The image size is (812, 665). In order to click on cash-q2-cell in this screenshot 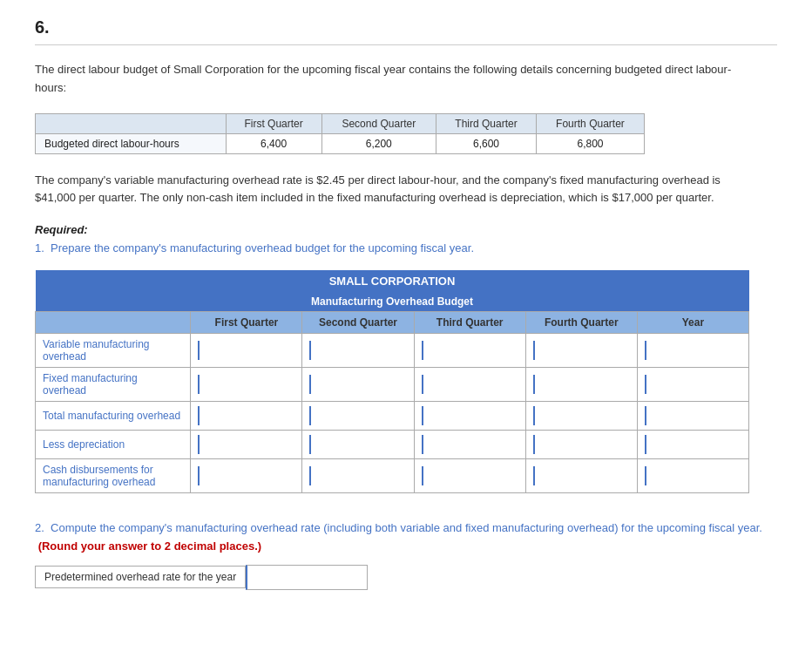, I will do `click(358, 476)`.